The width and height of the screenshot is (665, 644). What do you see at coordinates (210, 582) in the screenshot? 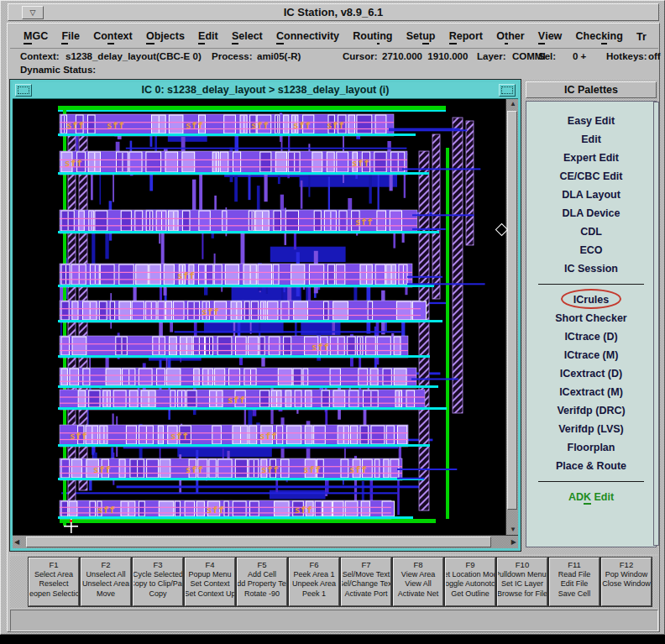
I see `fkey-f4: F4Popup MenuSet ContextSet Context Up` at bounding box center [210, 582].